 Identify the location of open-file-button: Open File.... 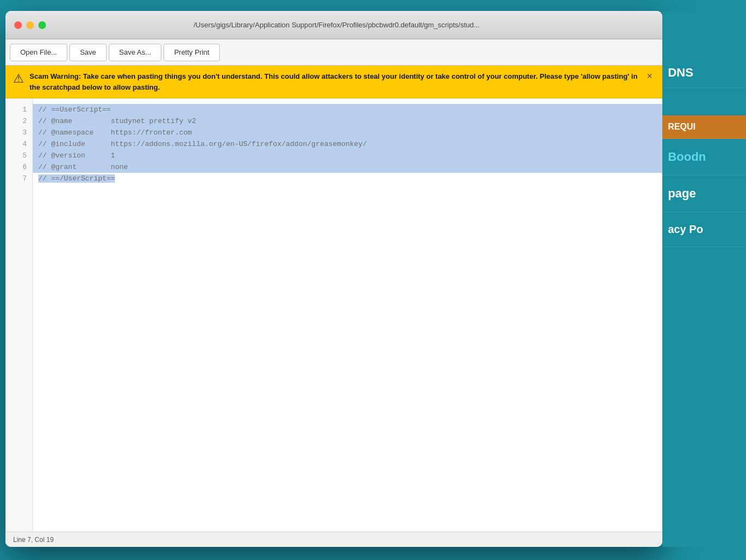
(38, 52).